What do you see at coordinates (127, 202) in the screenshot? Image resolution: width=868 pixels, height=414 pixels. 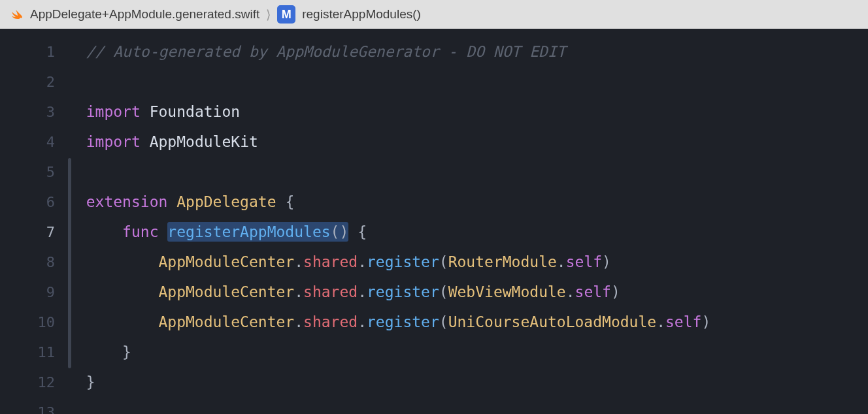 I see `token-keyword: extension` at bounding box center [127, 202].